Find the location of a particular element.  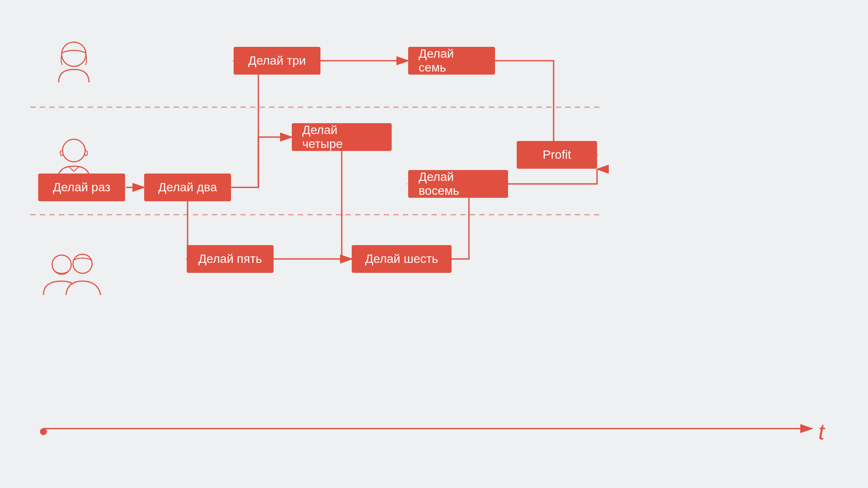

box-tri: Делай три is located at coordinates (277, 61).